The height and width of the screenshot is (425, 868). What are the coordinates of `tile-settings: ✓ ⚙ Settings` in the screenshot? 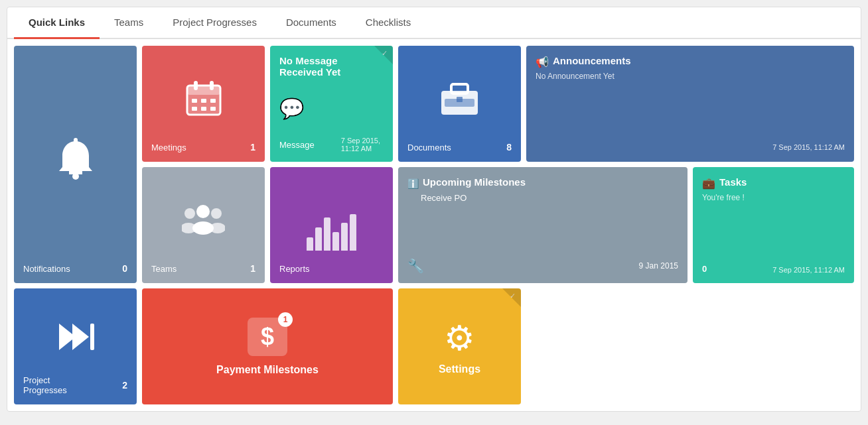 It's located at (459, 346).